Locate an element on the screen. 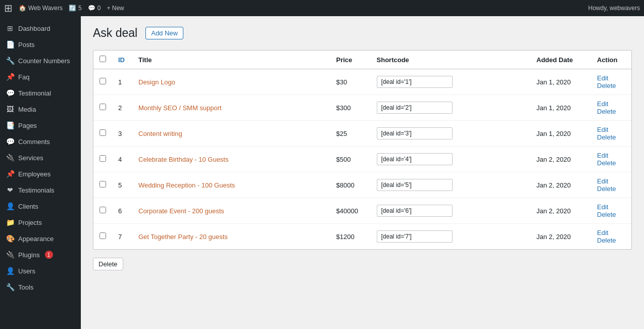 This screenshot has height=329, width=644. title-link: Get Together Party - 20 guests is located at coordinates (183, 237).